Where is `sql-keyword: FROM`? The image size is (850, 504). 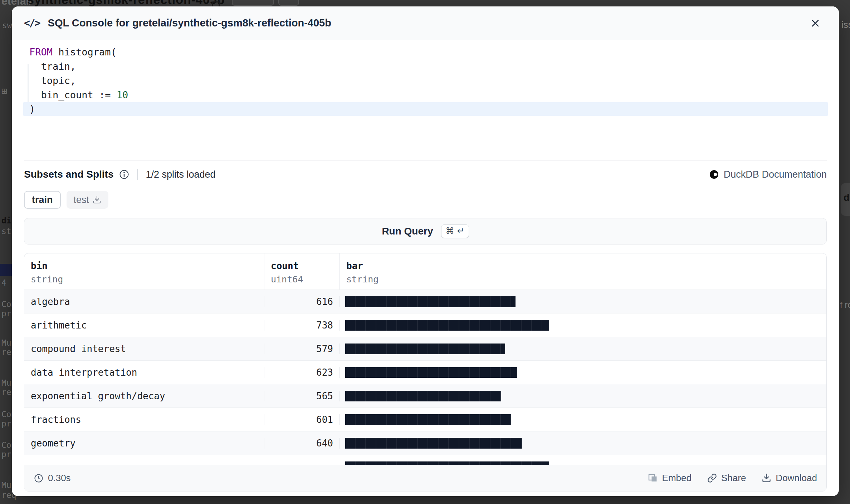 sql-keyword: FROM is located at coordinates (41, 52).